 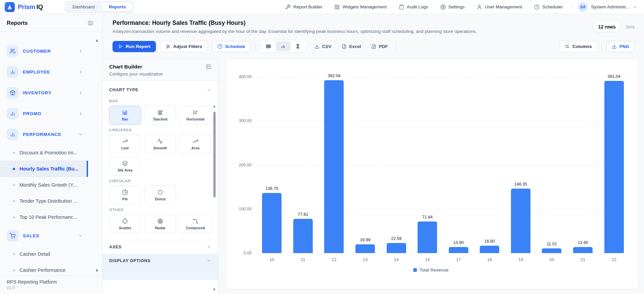 What do you see at coordinates (453, 7) in the screenshot?
I see `nav-link-settings: Settings` at bounding box center [453, 7].